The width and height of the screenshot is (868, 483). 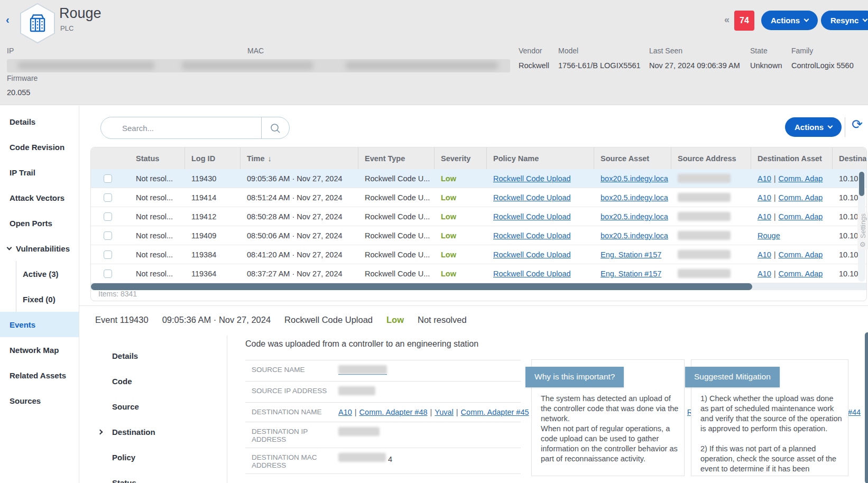 I want to click on detail-tab-details: Details, so click(x=153, y=356).